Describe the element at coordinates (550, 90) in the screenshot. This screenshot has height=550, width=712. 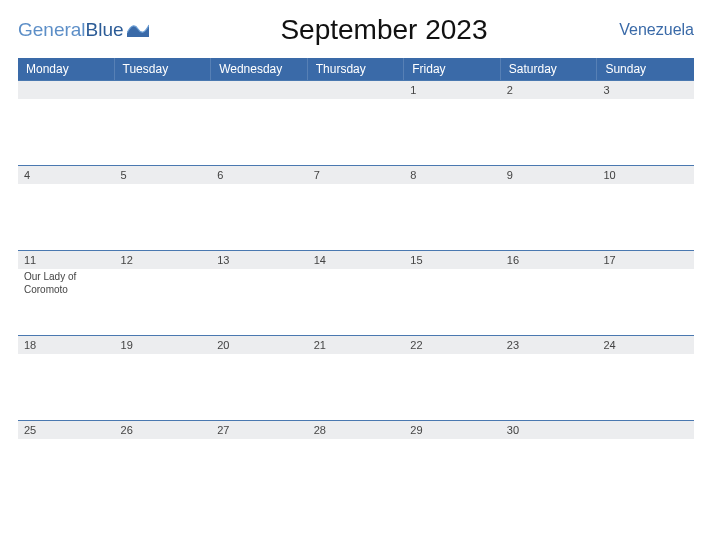
I see `day-number: 2` at that location.